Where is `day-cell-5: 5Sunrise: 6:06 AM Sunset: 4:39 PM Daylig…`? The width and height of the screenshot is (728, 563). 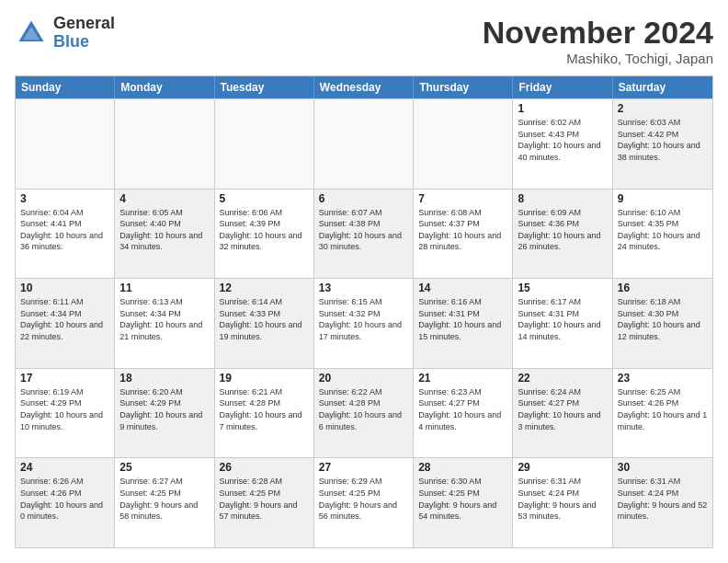 day-cell-5: 5Sunrise: 6:06 AM Sunset: 4:39 PM Daylig… is located at coordinates (265, 234).